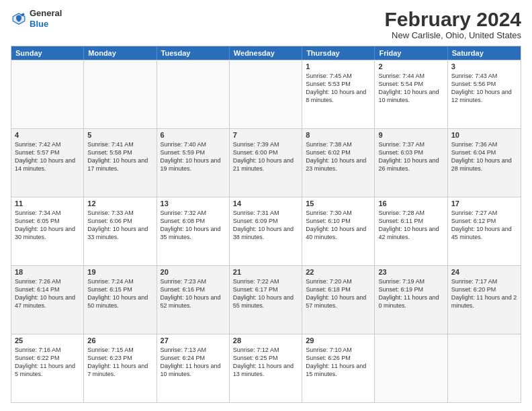 The height and width of the screenshot is (411, 532). What do you see at coordinates (193, 203) in the screenshot?
I see `cell-date: 13` at bounding box center [193, 203].